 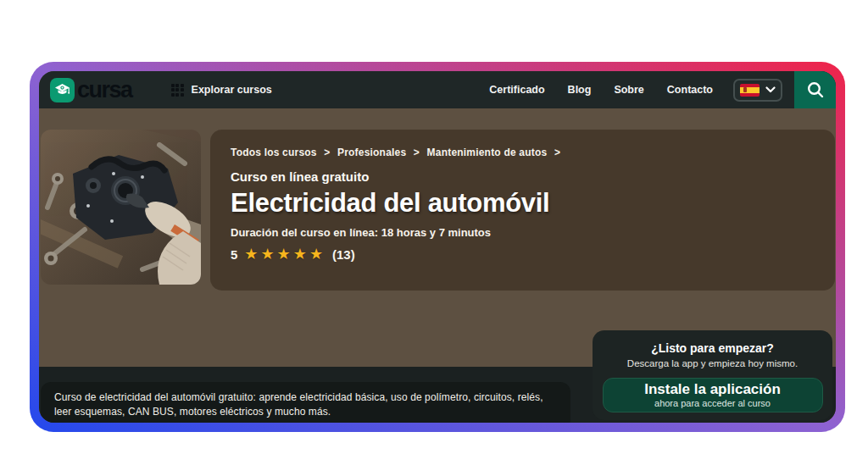 What do you see at coordinates (222, 90) in the screenshot?
I see `explore-courses-menu: Explorar cursos` at bounding box center [222, 90].